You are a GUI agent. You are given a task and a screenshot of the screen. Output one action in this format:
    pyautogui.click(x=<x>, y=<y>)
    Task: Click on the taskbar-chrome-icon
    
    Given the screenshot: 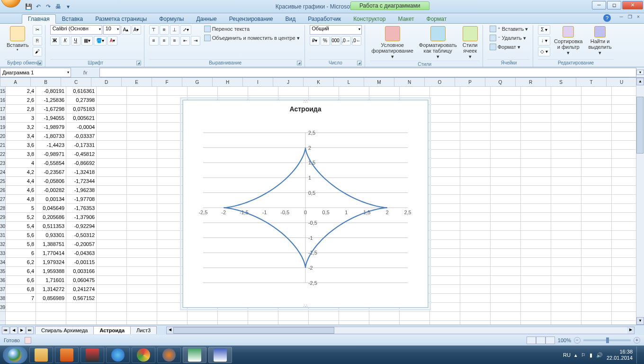 What is the action you would take?
    pyautogui.click(x=143, y=355)
    